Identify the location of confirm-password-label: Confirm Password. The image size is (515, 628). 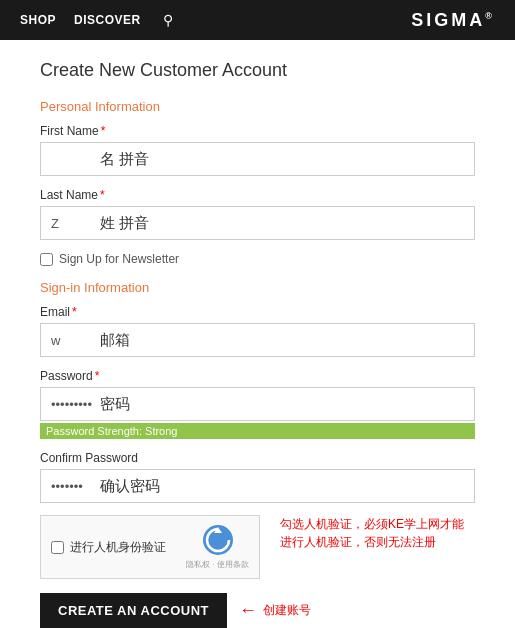
(258, 458).